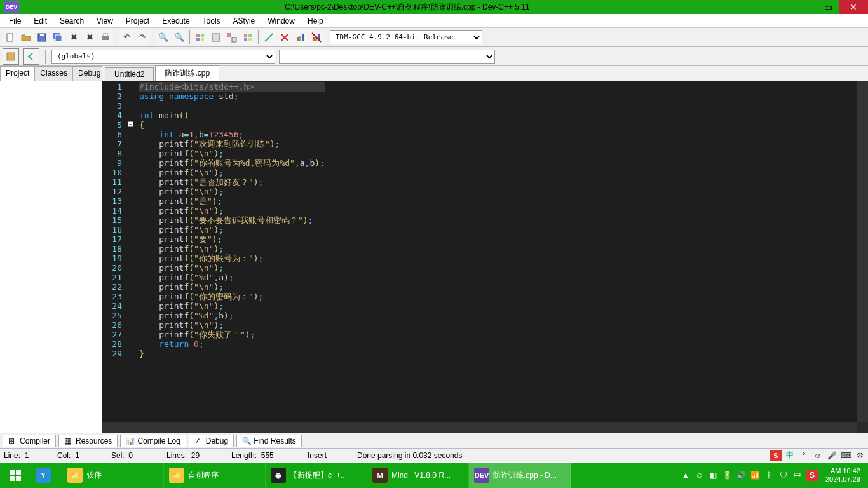 The height and width of the screenshot is (488, 868). I want to click on menu-search: Search, so click(72, 21).